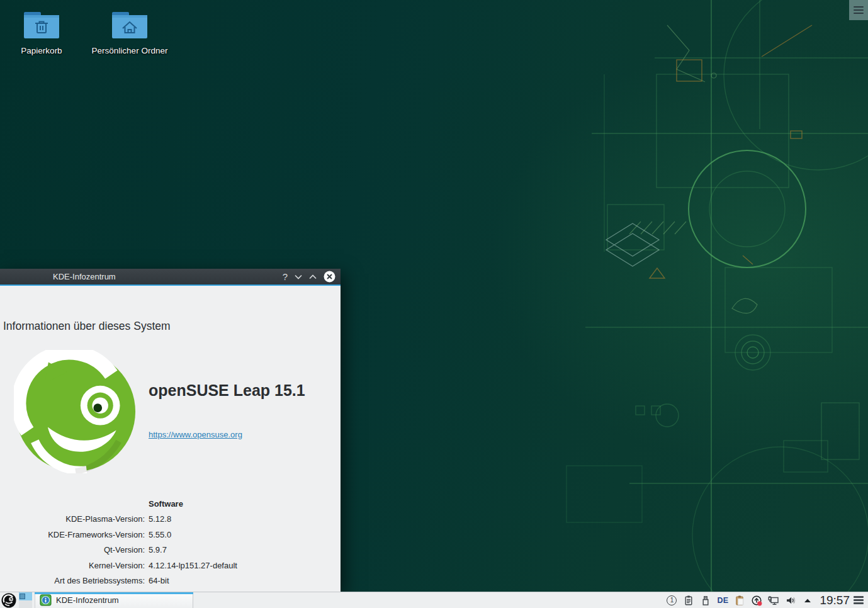  I want to click on row-label: Kernel-Version:, so click(72, 565).